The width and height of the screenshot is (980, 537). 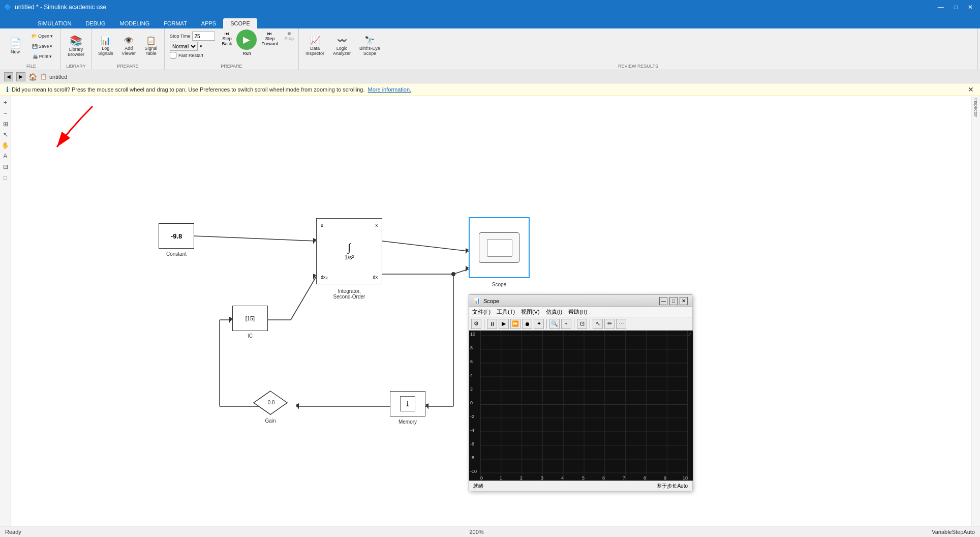 What do you see at coordinates (270, 403) in the screenshot?
I see `svg-text: -0.8` at bounding box center [270, 403].